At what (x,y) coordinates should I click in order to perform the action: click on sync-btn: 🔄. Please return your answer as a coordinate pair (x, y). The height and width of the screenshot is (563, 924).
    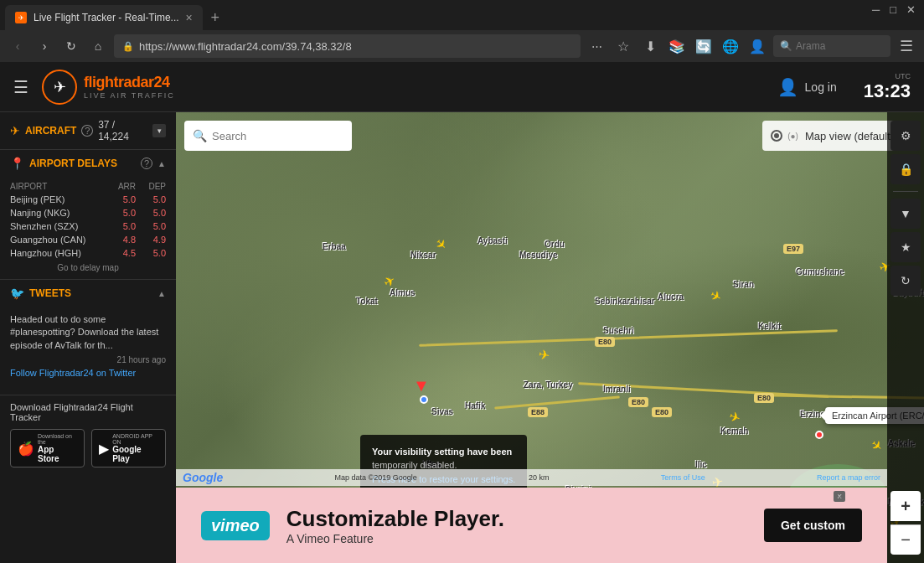
    Looking at the image, I should click on (704, 46).